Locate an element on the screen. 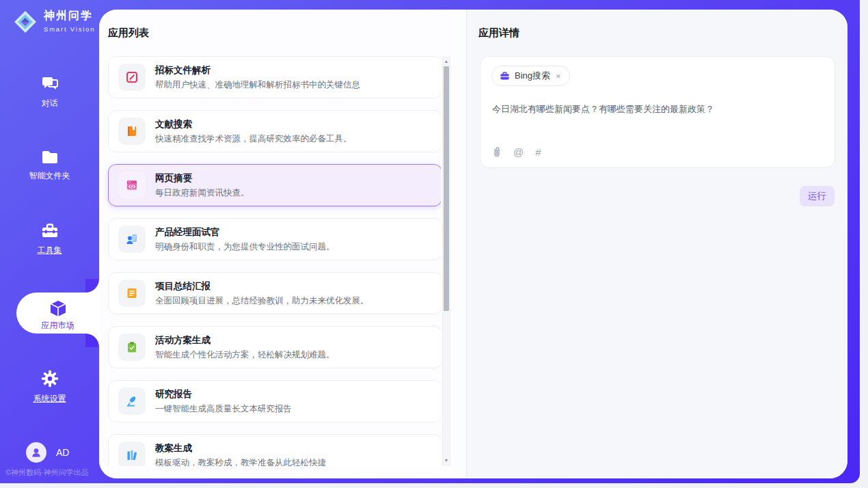 The image size is (868, 488). attachment-icon is located at coordinates (497, 152).